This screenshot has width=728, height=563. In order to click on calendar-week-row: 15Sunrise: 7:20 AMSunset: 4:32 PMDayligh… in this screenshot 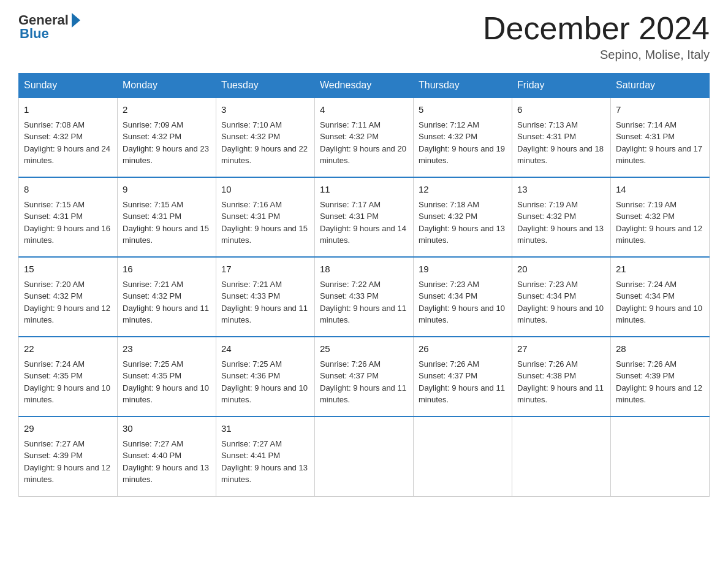, I will do `click(364, 297)`.